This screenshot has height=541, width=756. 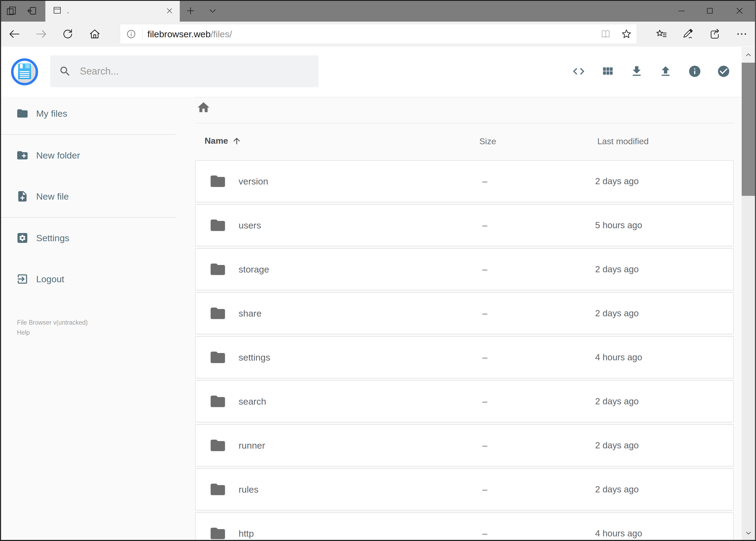 What do you see at coordinates (41, 34) in the screenshot?
I see `forward-icon` at bounding box center [41, 34].